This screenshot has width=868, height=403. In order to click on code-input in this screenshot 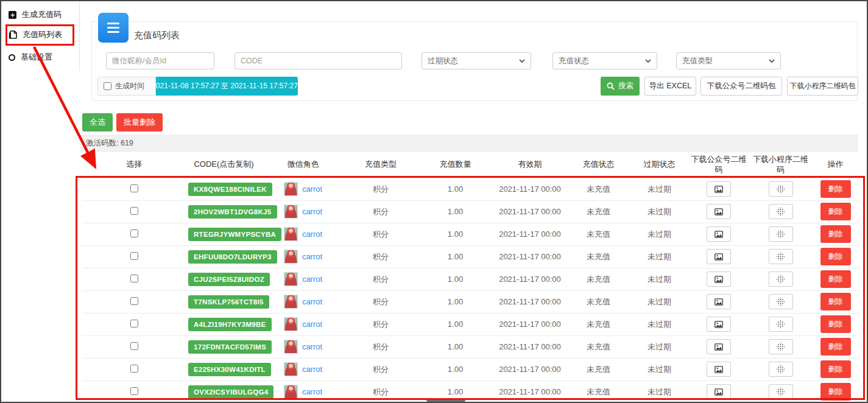, I will do `click(318, 61)`.